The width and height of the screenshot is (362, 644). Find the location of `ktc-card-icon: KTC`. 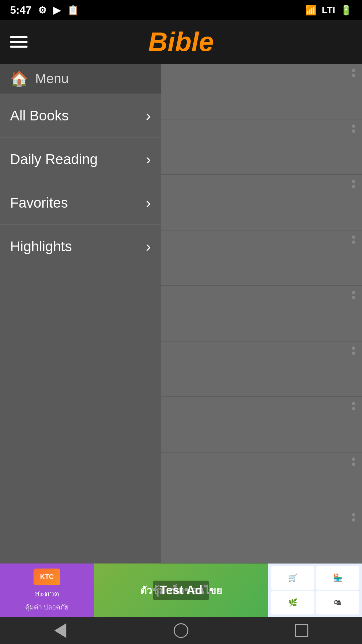

ktc-card-icon: KTC is located at coordinates (47, 577).